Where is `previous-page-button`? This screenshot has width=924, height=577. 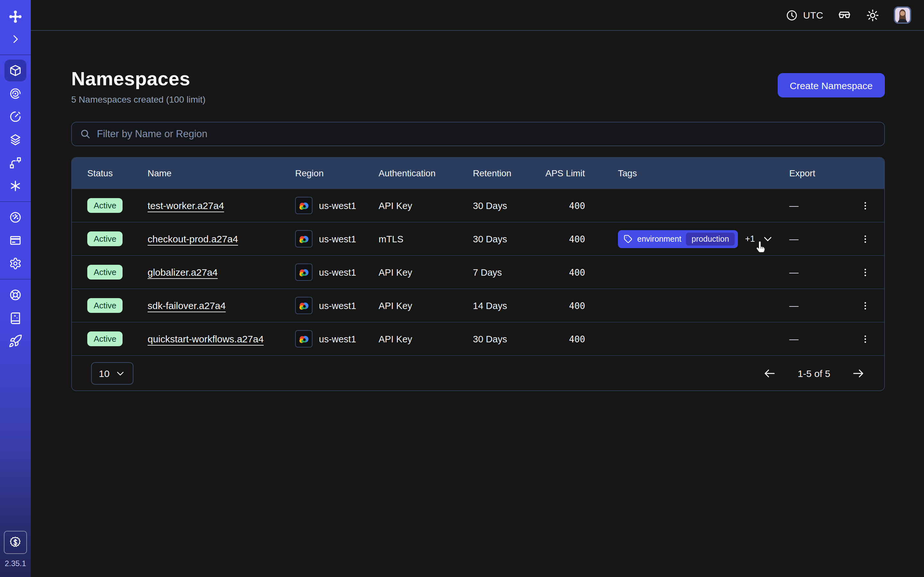 previous-page-button is located at coordinates (770, 373).